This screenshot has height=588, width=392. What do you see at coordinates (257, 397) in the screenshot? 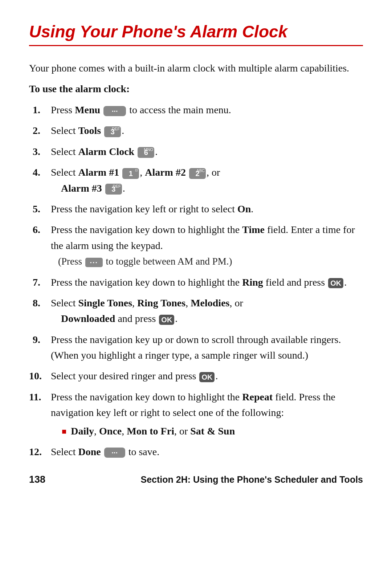
I see `step-11-bold: Repeat` at bounding box center [257, 397].